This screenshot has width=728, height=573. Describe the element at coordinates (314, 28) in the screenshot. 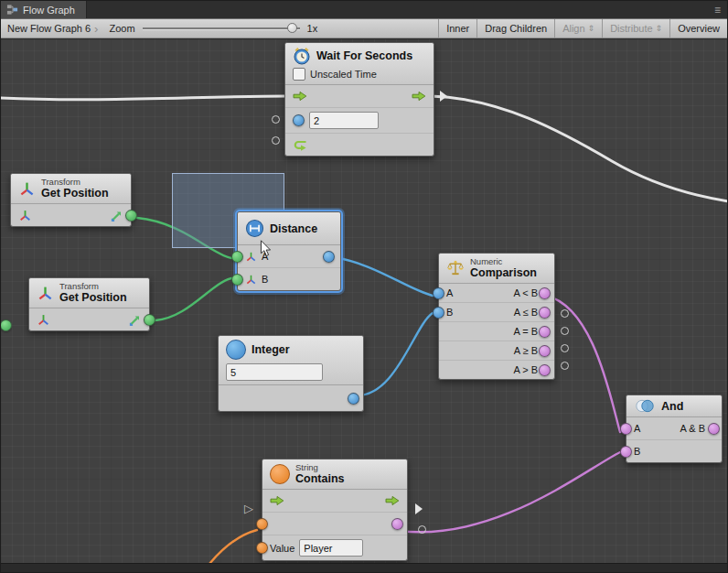

I see `zoom-value: 1x` at that location.